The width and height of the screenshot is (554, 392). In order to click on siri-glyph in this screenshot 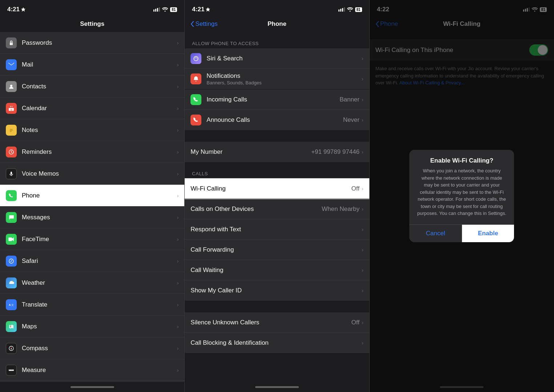, I will do `click(196, 59)`.